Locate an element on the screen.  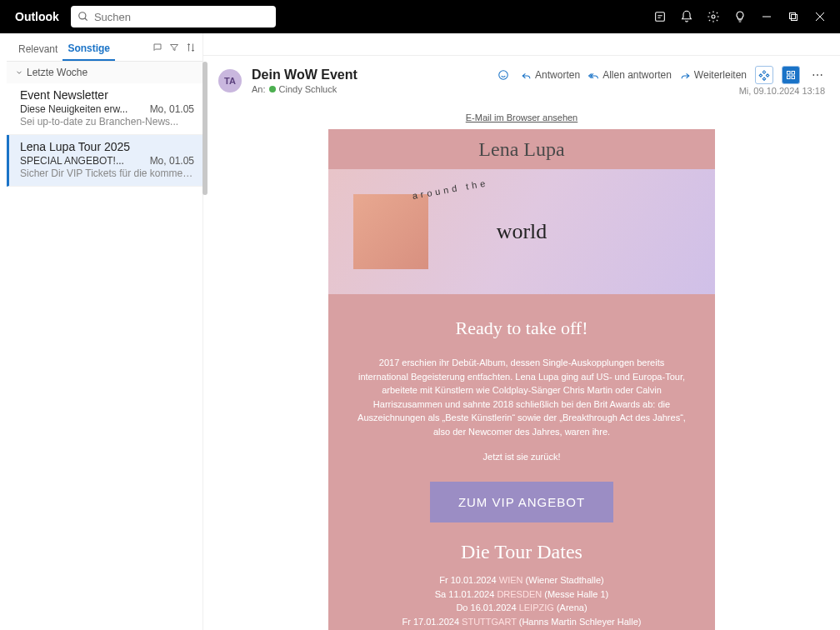
cta-button: ZUM VIP ANGEBOT is located at coordinates (522, 502).